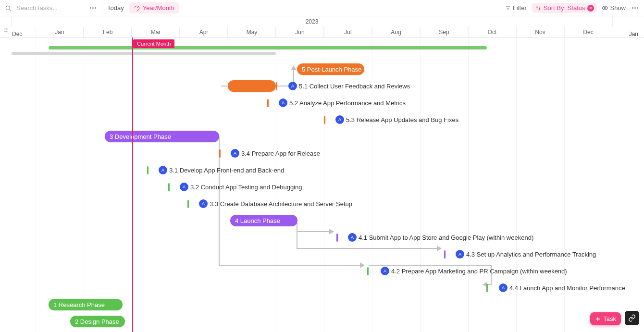 This screenshot has width=644, height=332. Describe the element at coordinates (635, 8) in the screenshot. I see `overflow-icon` at that location.